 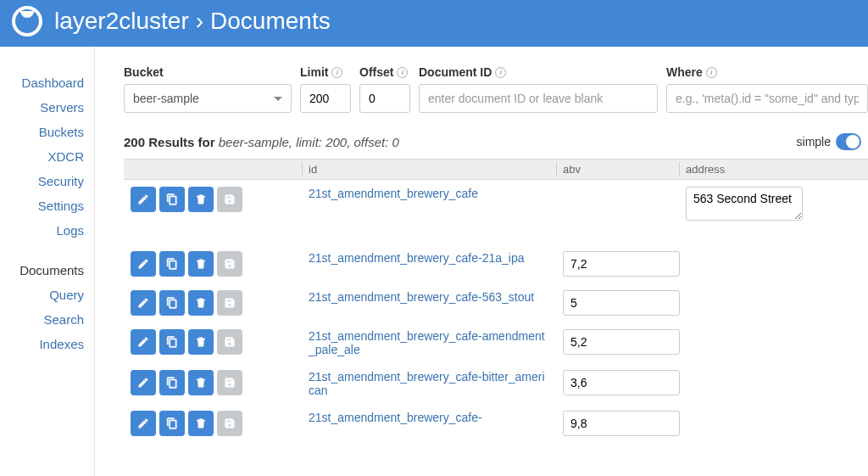 I want to click on results-summary: 200 Results for beer-sample, limit: 200,…, so click(x=496, y=142).